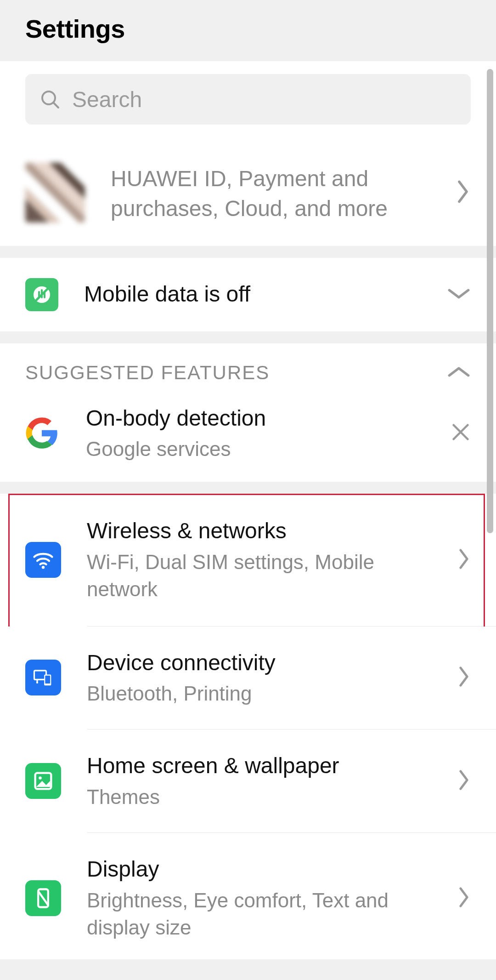 Image resolution: width=496 pixels, height=980 pixels. Describe the element at coordinates (259, 99) in the screenshot. I see `search-input` at that location.